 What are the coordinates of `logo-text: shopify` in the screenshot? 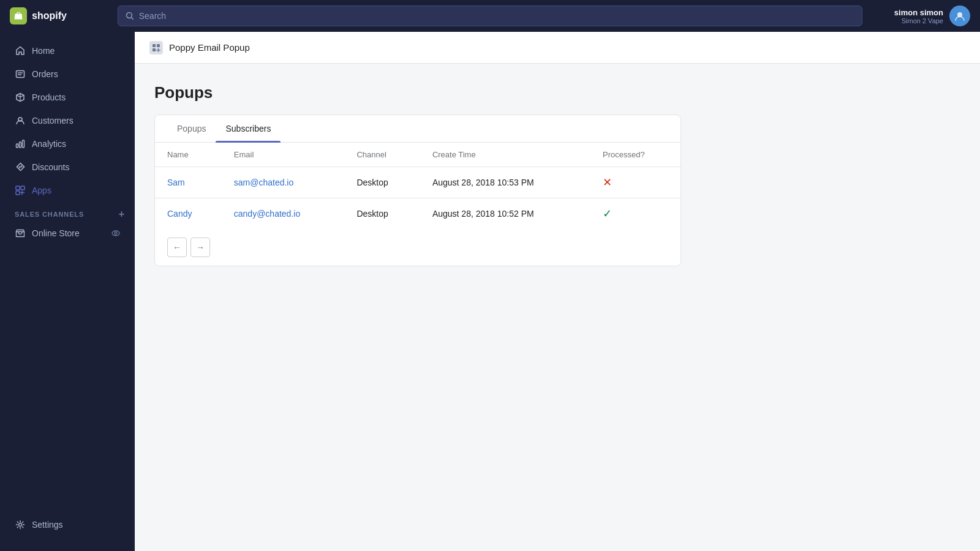 It's located at (49, 16).